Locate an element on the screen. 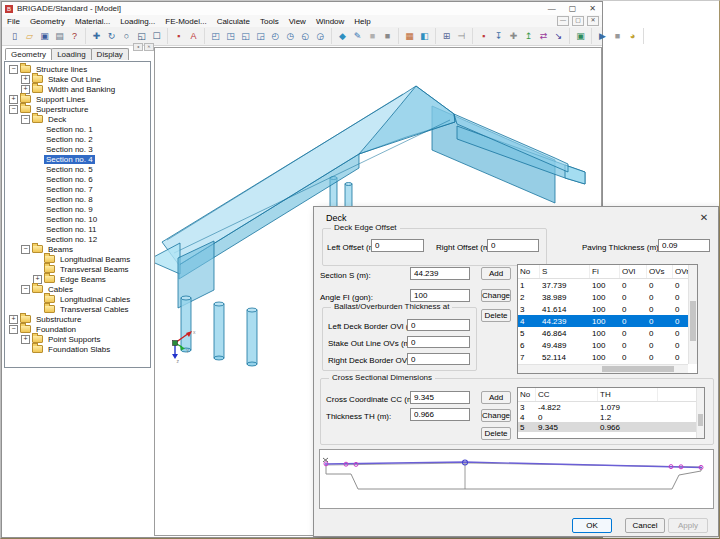 The width and height of the screenshot is (720, 539). tree-item: Section no. 2 is located at coordinates (78, 139).